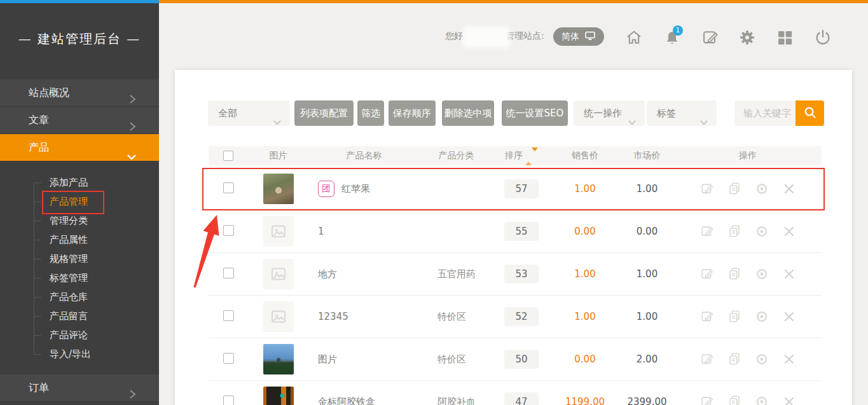 This screenshot has width=868, height=405. What do you see at coordinates (710, 38) in the screenshot?
I see `edit-compose-icon` at bounding box center [710, 38].